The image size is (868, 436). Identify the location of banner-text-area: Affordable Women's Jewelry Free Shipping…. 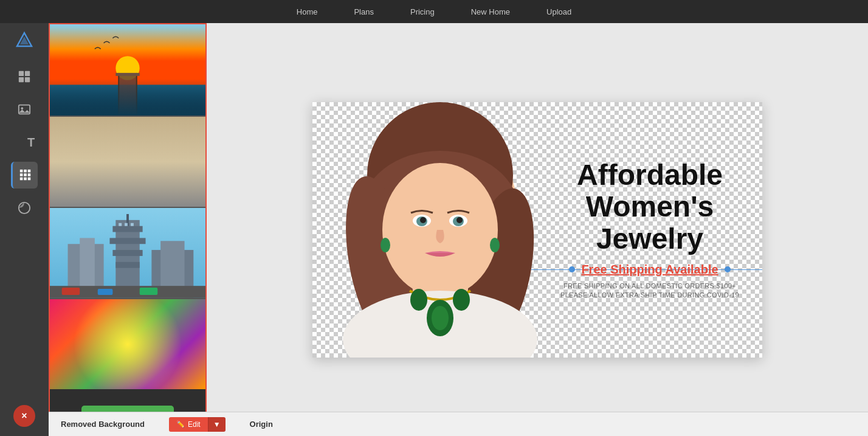
(650, 229).